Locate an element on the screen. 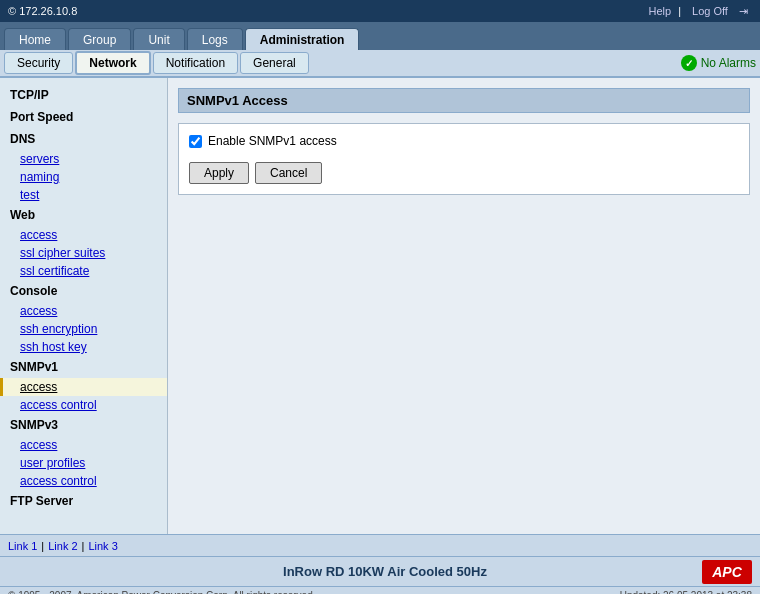  product-name: InRow RD 10KW Air Cooled 50Hz is located at coordinates (385, 572).